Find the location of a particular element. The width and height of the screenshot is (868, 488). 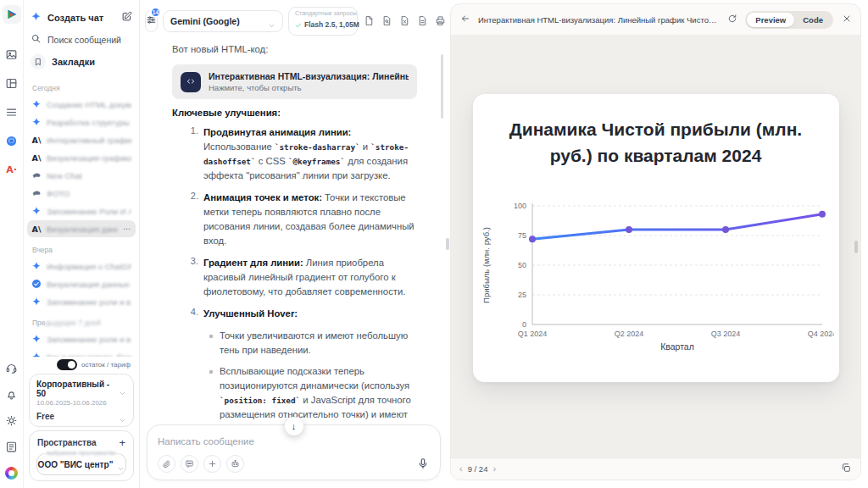

gallery-icon is located at coordinates (12, 54).